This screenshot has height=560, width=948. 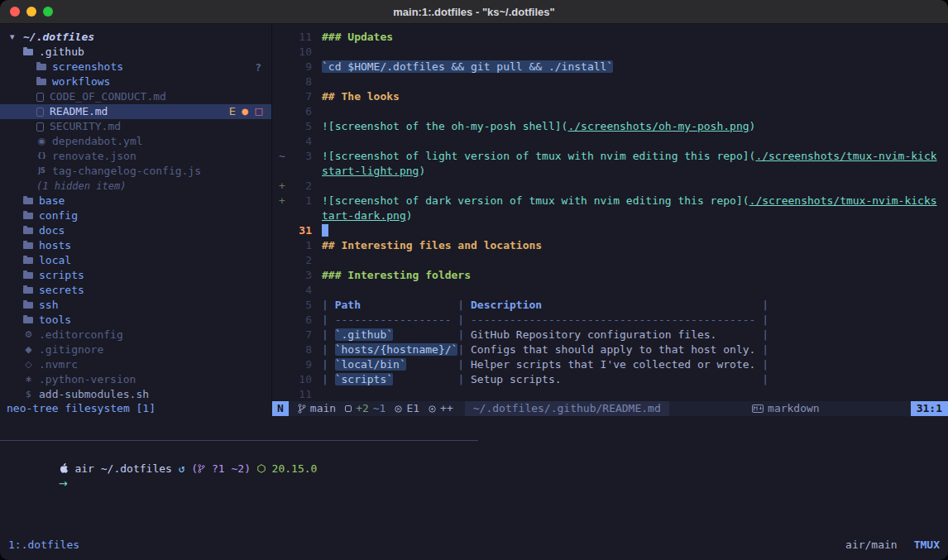 I want to click on editor-line: 11### Updates, so click(x=610, y=37).